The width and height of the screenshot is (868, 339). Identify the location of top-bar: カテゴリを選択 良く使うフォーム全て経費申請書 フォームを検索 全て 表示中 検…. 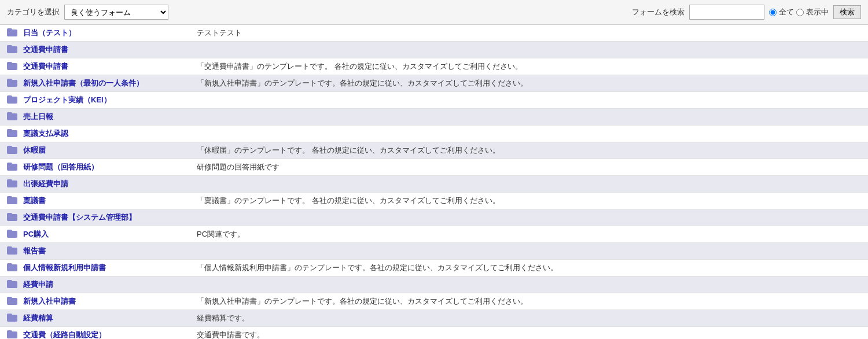
(434, 13).